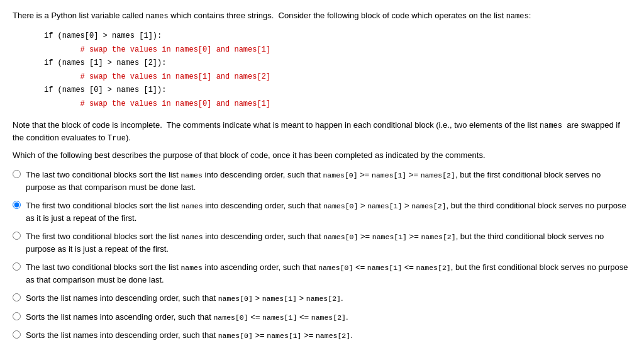 This screenshot has height=343, width=644. What do you see at coordinates (185, 298) in the screenshot?
I see `option-5-text: Sorts the list names into descending ord…` at bounding box center [185, 298].